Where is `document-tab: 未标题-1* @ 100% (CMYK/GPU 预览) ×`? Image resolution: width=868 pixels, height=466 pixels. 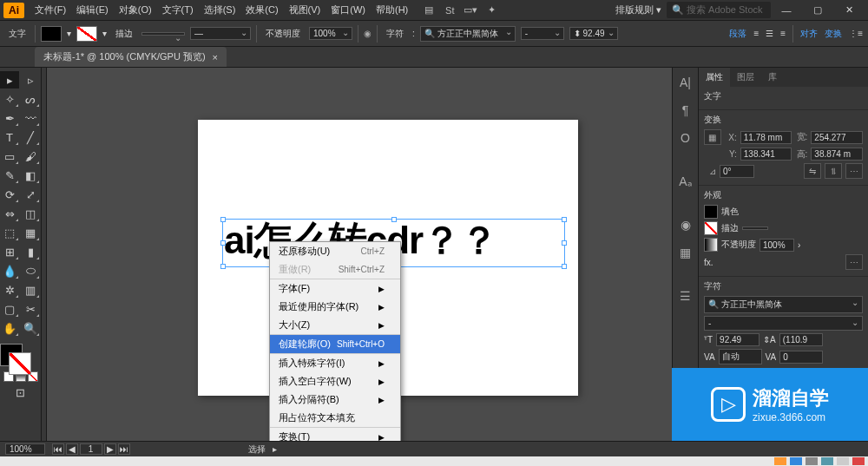 document-tab: 未标题-1* @ 100% (CMYK/GPU 预览) × is located at coordinates (130, 57).